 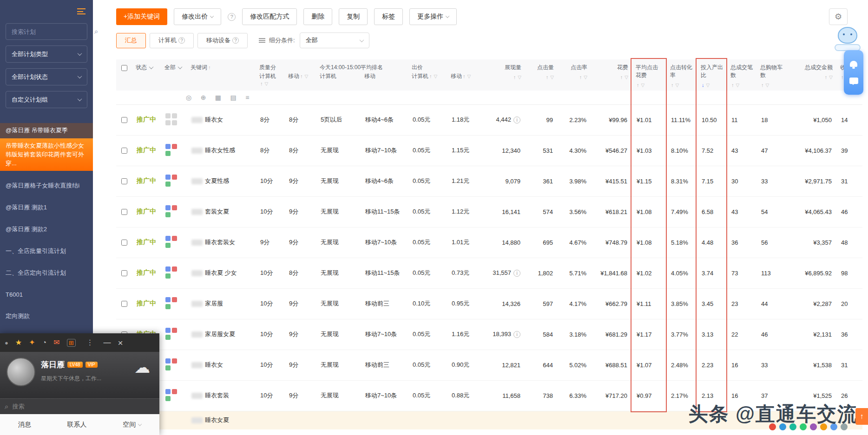 What do you see at coordinates (489, 212) in the screenshot?
I see `keyword-row: 推广中套装女夏10分9分无展现移动11~15条0.05元1.12元16,1415…` at bounding box center [489, 212].